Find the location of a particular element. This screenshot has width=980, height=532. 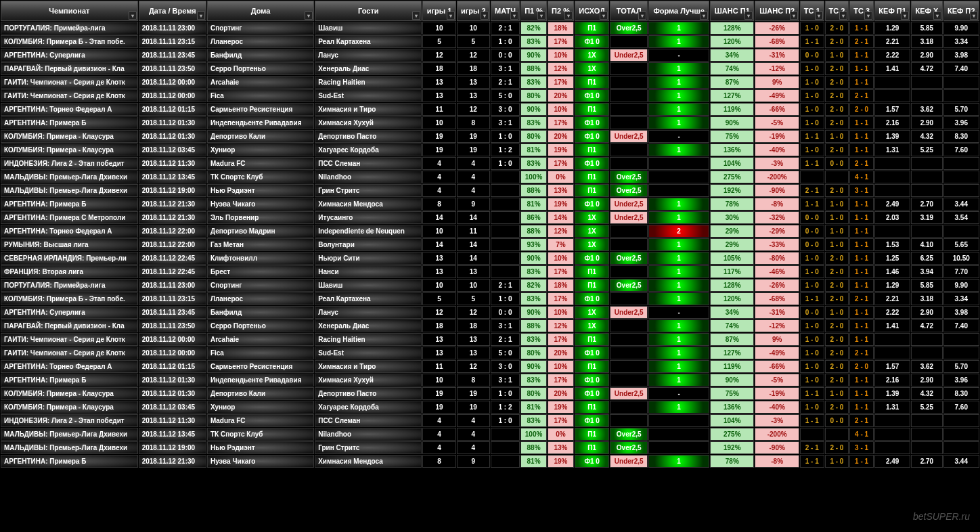

coef-p1: 1.39 is located at coordinates (892, 137).